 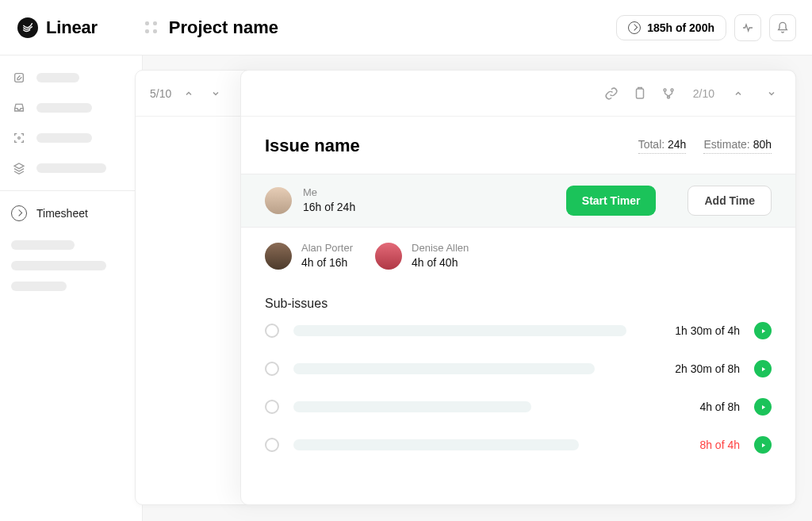 I want to click on edit-icon, so click(x=19, y=78).